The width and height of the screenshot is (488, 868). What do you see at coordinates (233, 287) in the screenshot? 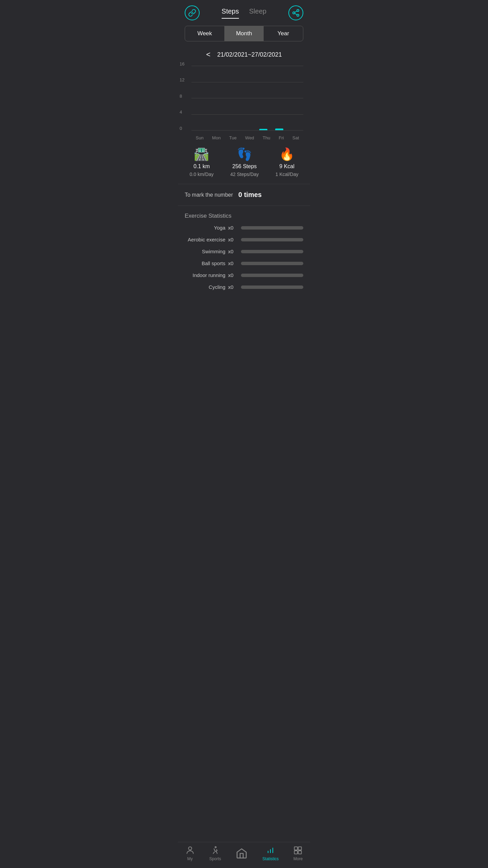
I see `cycling-count: x0` at bounding box center [233, 287].